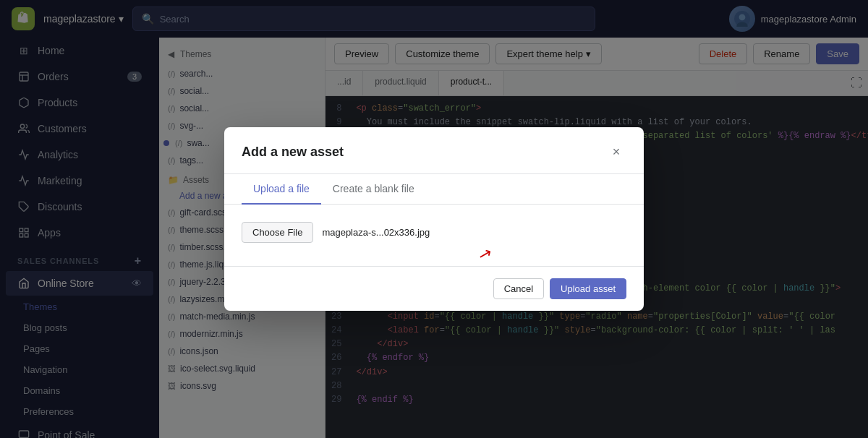 The image size is (868, 438). What do you see at coordinates (434, 236) in the screenshot?
I see `modal-body: Choose File mageplaza-s...02x336.jpg` at bounding box center [434, 236].